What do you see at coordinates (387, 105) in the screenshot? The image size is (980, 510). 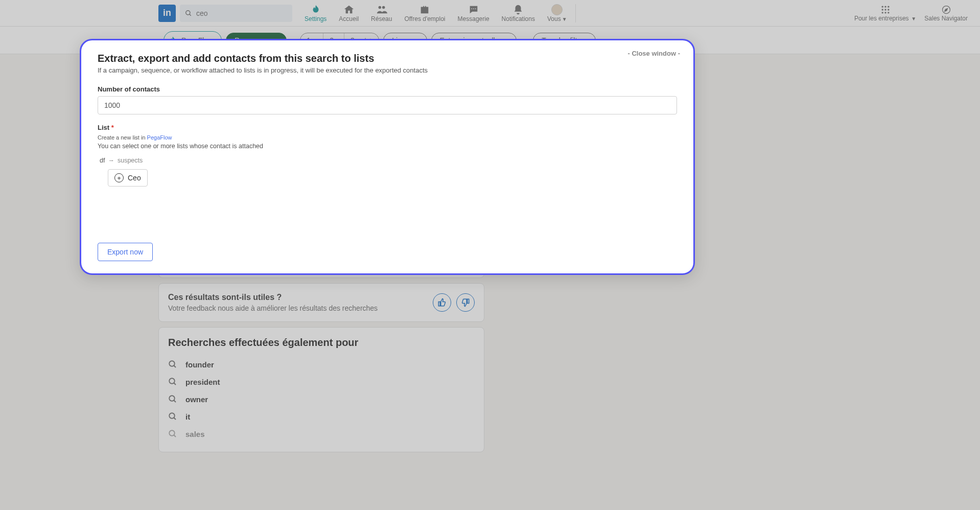 I see `num-contacts-input` at bounding box center [387, 105].